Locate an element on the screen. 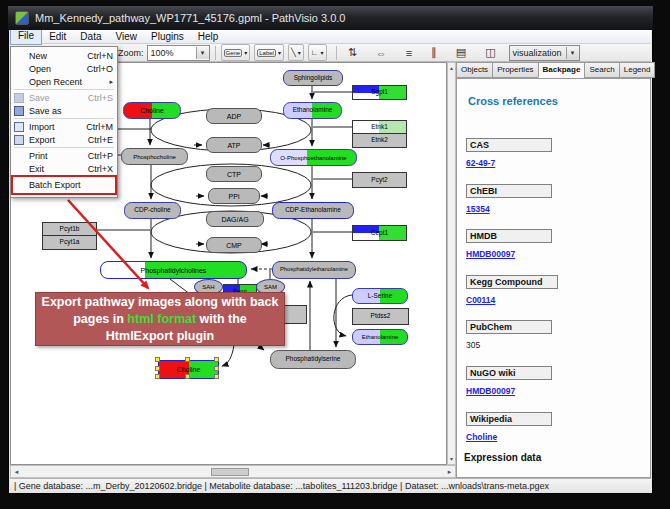  pathway-node-phosphatidylserine: Phosphatidylserine is located at coordinates (313, 360).